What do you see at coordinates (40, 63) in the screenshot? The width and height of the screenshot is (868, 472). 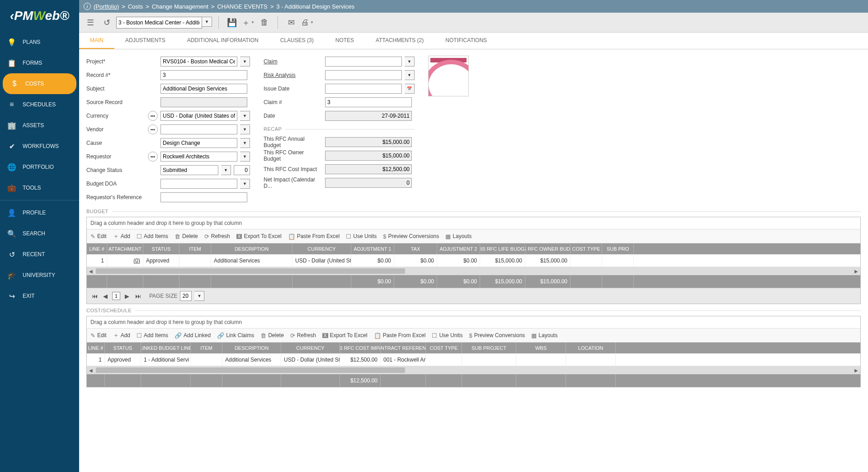 I see `sidebar-item-forms: 📋FORMS` at bounding box center [40, 63].